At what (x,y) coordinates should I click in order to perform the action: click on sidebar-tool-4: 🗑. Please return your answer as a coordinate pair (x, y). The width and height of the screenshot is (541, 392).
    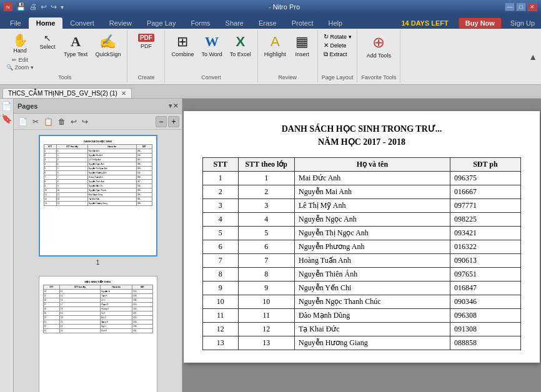
    Looking at the image, I should click on (62, 122).